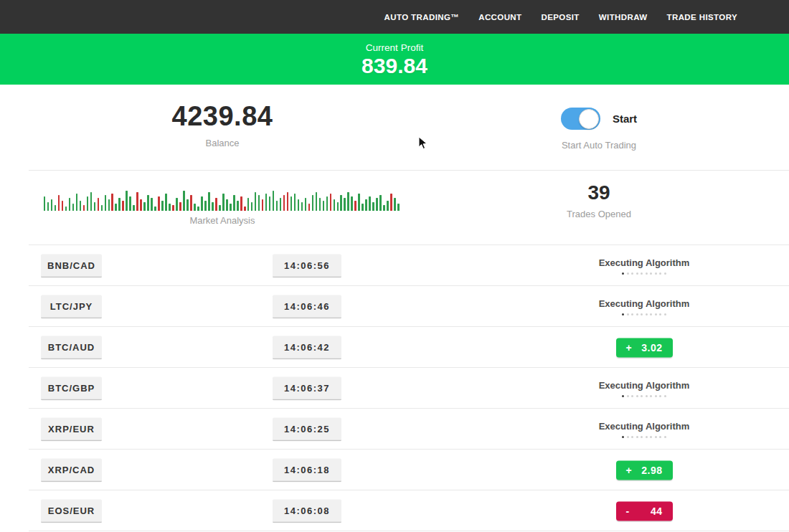  I want to click on market-analysis-label: Market Analysis, so click(222, 221).